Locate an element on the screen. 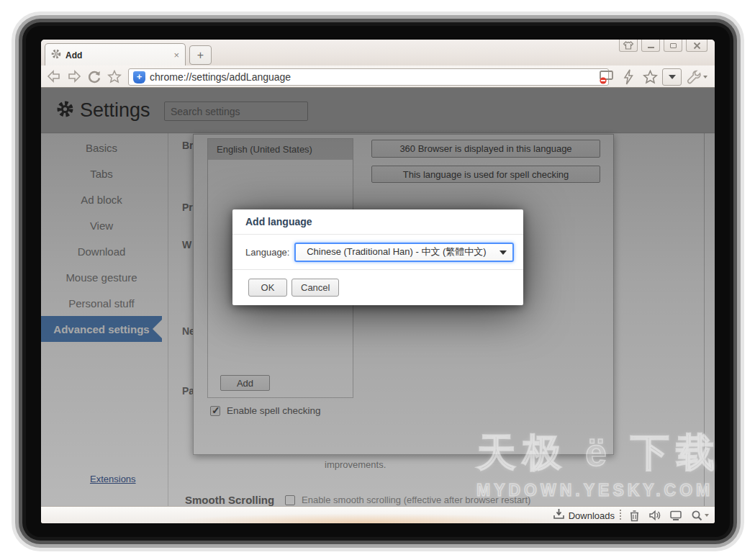 The width and height of the screenshot is (755, 560). page-scrollbar is located at coordinates (704, 320).